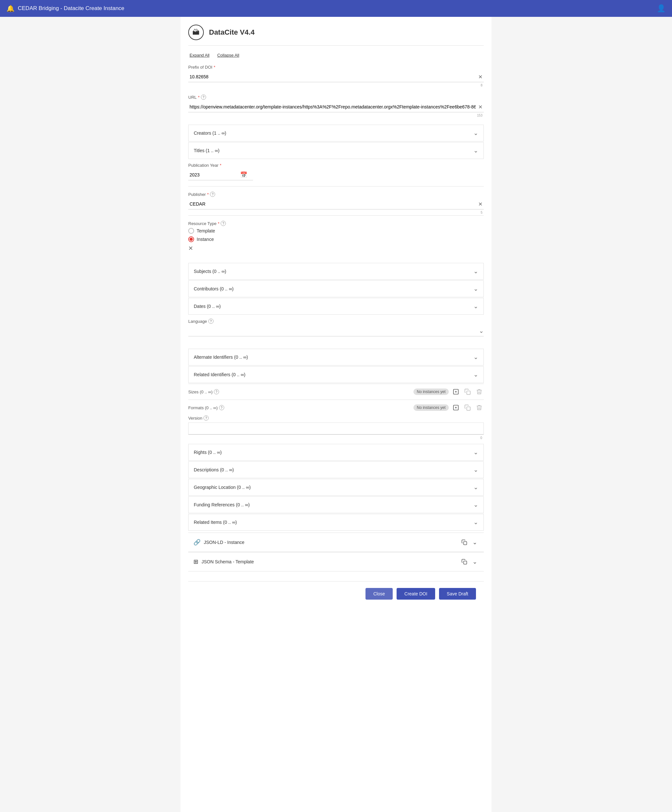  I want to click on version-help-icon: ?, so click(206, 418).